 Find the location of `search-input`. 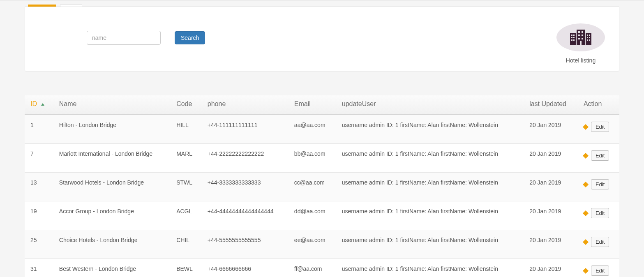

search-input is located at coordinates (124, 38).